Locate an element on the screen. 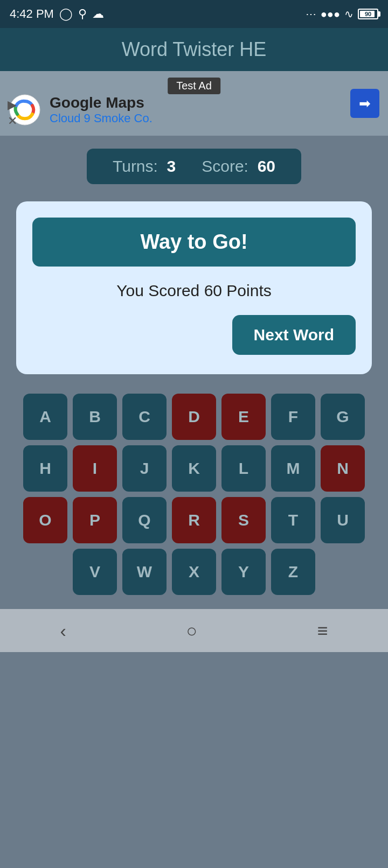 Image resolution: width=388 pixels, height=868 pixels. back-button: ‹ is located at coordinates (63, 631).